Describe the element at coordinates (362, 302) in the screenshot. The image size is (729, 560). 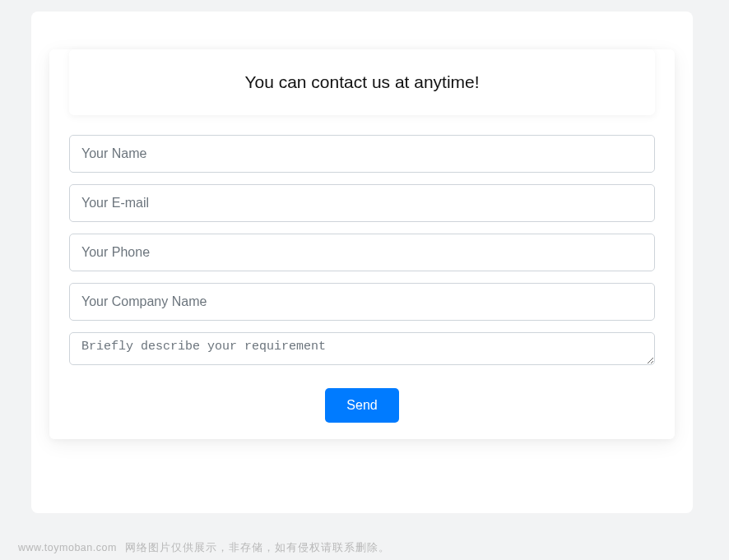
I see `form-row-company` at that location.